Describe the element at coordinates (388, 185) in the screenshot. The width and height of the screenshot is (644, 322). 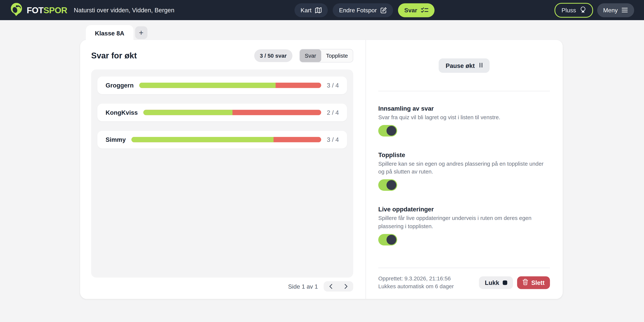
I see `toppliste-toggle` at that location.